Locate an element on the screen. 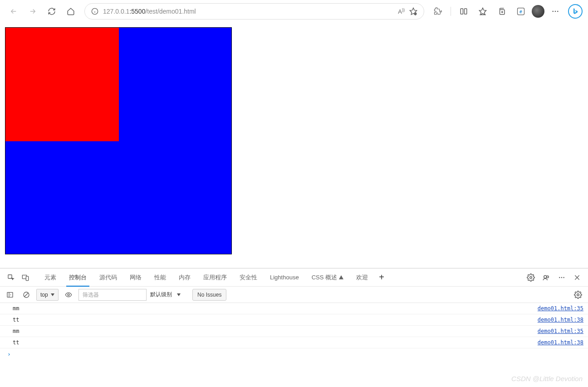  context-selector: top is located at coordinates (47, 295).